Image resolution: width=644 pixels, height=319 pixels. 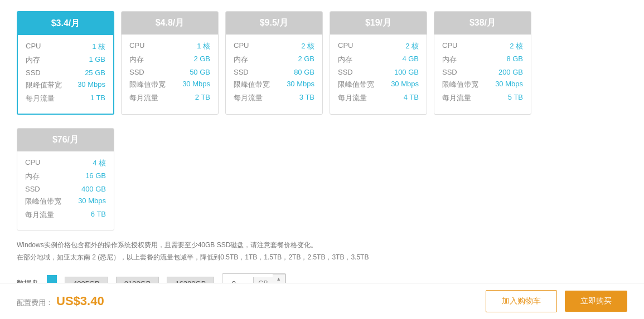 I want to click on note-line2: 在部分地域，如亚太东南 2 (悉尼），以上套餐的流量包减半，降低到0.5TB，1…, so click(x=322, y=258).